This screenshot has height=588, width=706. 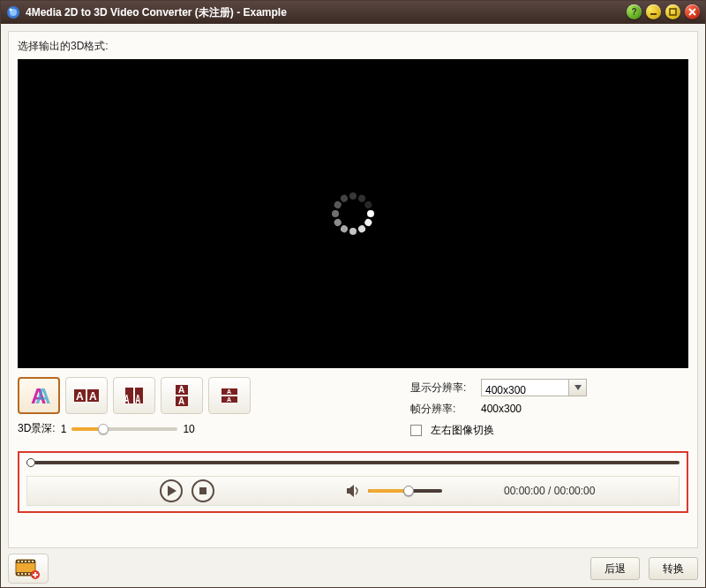 I want to click on minimize-button, so click(x=653, y=12).